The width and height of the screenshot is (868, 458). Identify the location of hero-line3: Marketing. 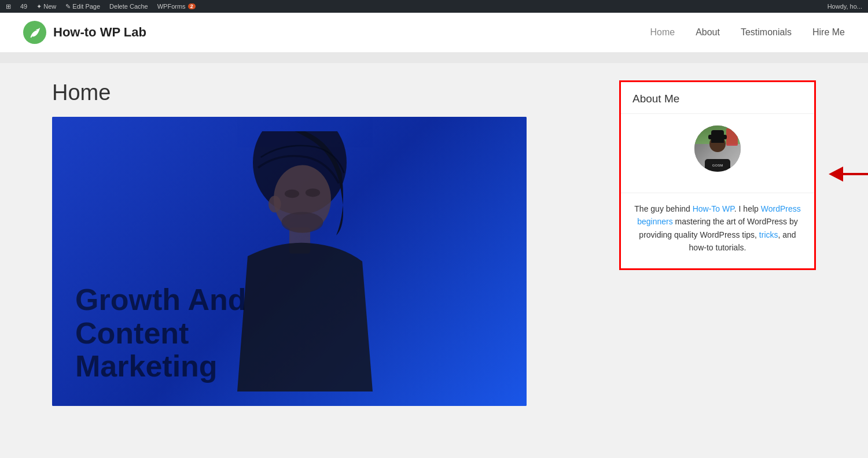
(146, 366).